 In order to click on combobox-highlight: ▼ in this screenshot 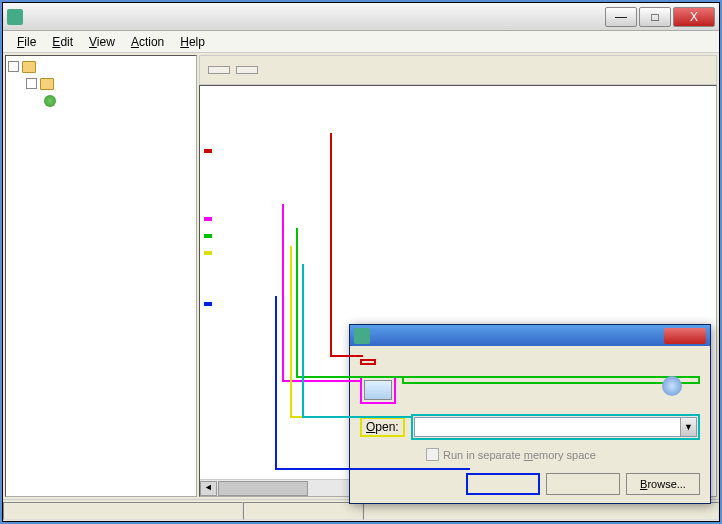, I will do `click(556, 427)`.